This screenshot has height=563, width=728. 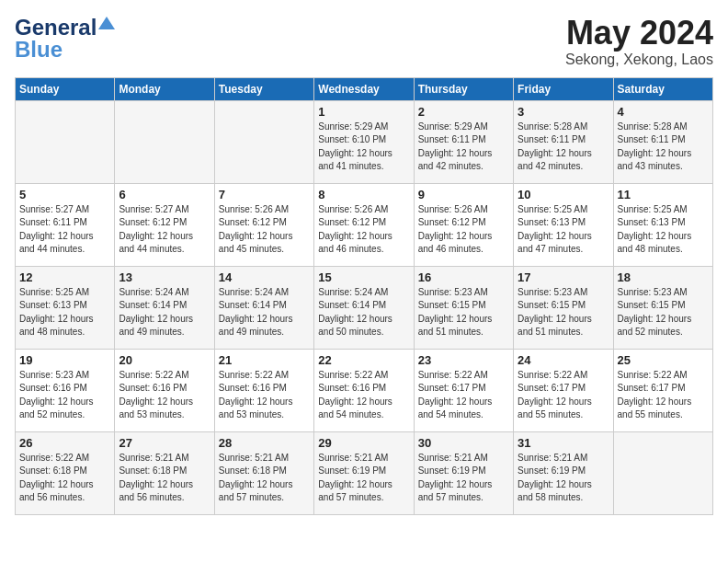 What do you see at coordinates (364, 142) in the screenshot?
I see `calendar-week-0: 1Sunrise: 5:29 AM Sunset: 6:10 PM Daylig…` at bounding box center [364, 142].